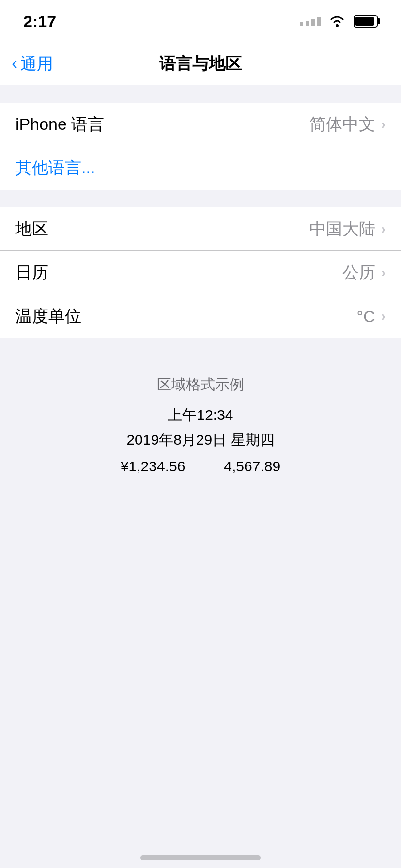  I want to click on format-number: 4,567.89, so click(252, 466).